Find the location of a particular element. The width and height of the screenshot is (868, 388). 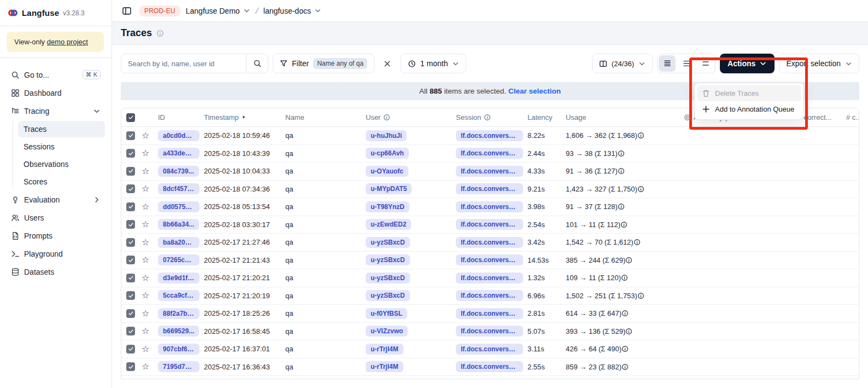

trace-id-link: 7195d78e... is located at coordinates (179, 367).